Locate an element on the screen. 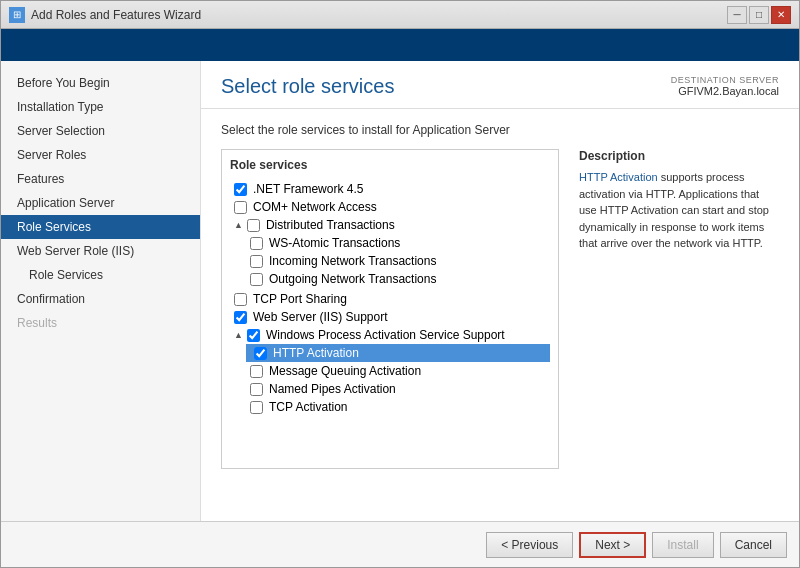 The height and width of the screenshot is (568, 800). expander-distributed-tx: ▲ Distributed Transactions is located at coordinates (390, 225).